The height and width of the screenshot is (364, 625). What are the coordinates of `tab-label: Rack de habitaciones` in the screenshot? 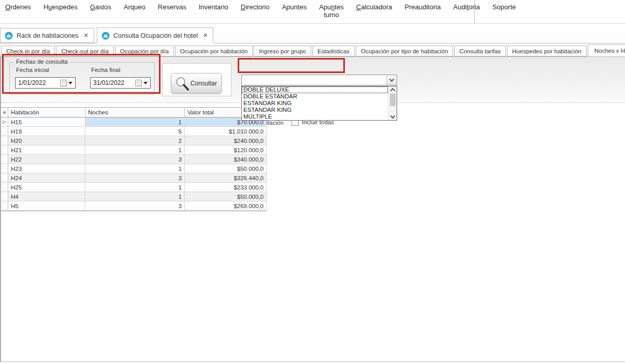 It's located at (48, 36).